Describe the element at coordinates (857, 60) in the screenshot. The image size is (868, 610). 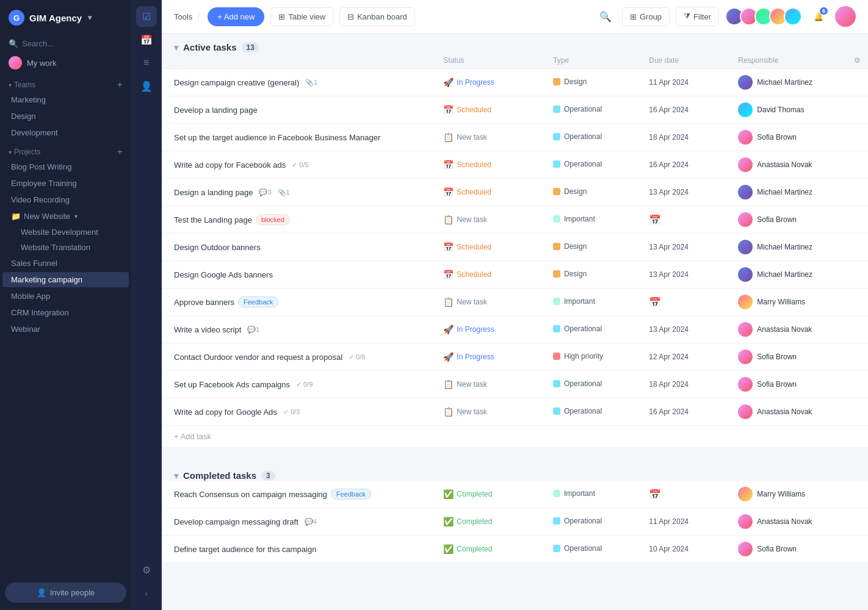
I see `settings-icon: ⚙` at that location.